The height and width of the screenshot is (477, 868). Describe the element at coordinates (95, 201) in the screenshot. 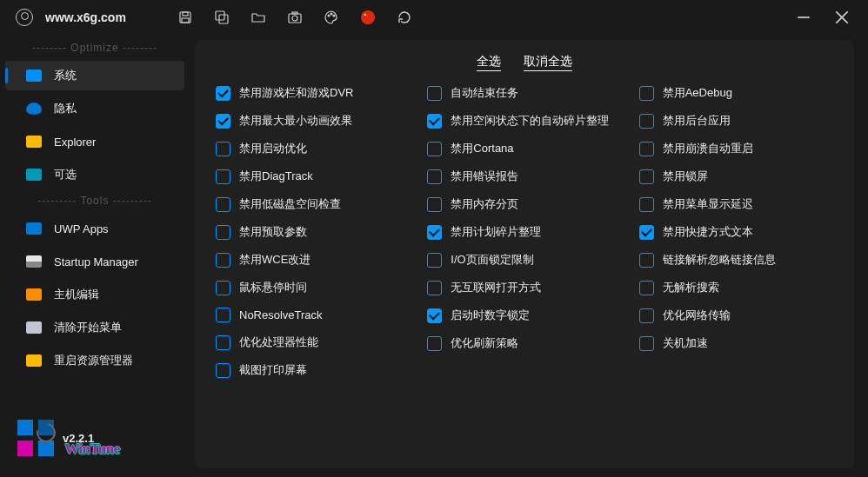

I see `section-tools-label: --------- Tools ---------` at that location.